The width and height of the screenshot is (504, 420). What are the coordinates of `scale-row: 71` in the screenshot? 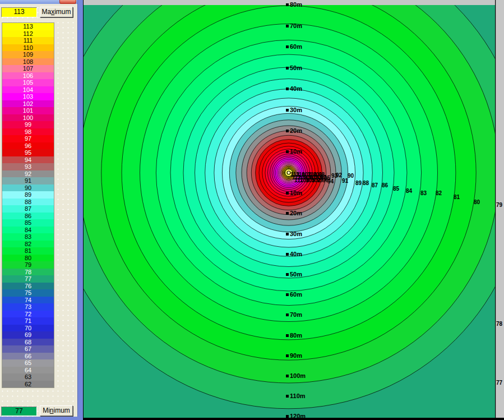 It's located at (28, 321).